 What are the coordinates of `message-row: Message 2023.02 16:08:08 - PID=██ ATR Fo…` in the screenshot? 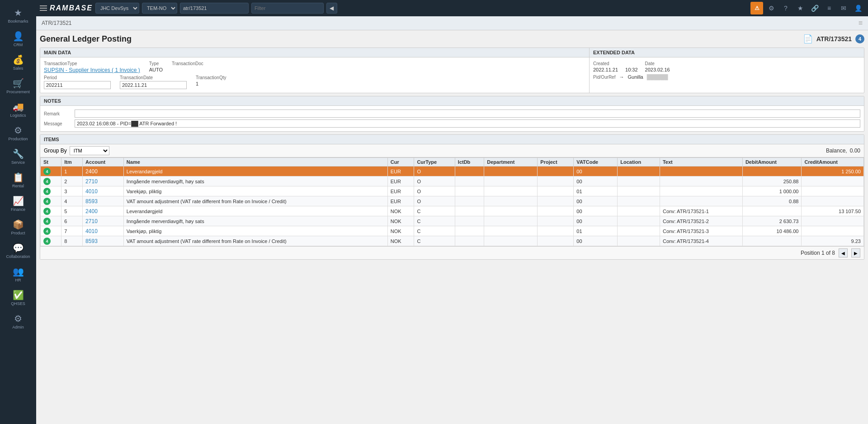 It's located at (452, 124).